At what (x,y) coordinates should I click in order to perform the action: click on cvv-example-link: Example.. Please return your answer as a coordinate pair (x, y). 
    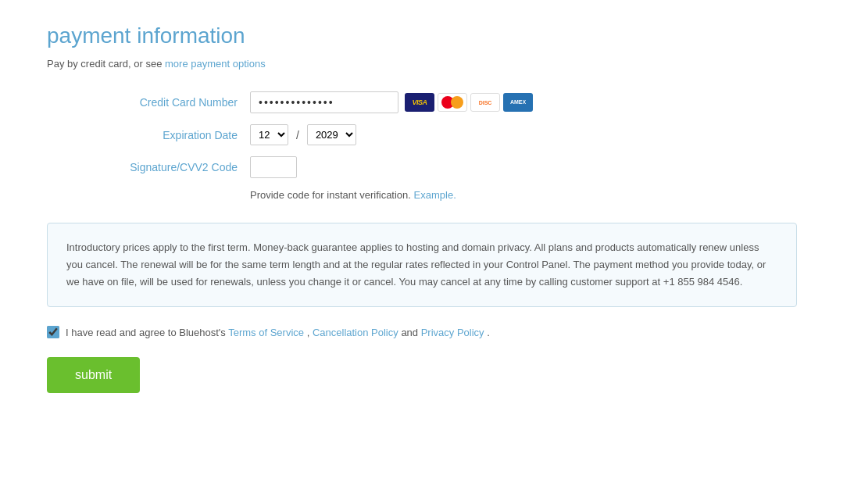
    Looking at the image, I should click on (435, 195).